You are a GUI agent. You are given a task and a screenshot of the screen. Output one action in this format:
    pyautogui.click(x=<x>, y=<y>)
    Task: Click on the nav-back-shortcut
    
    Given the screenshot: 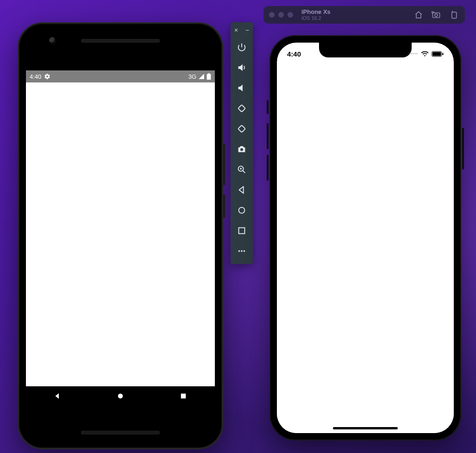 What is the action you would take?
    pyautogui.click(x=242, y=190)
    